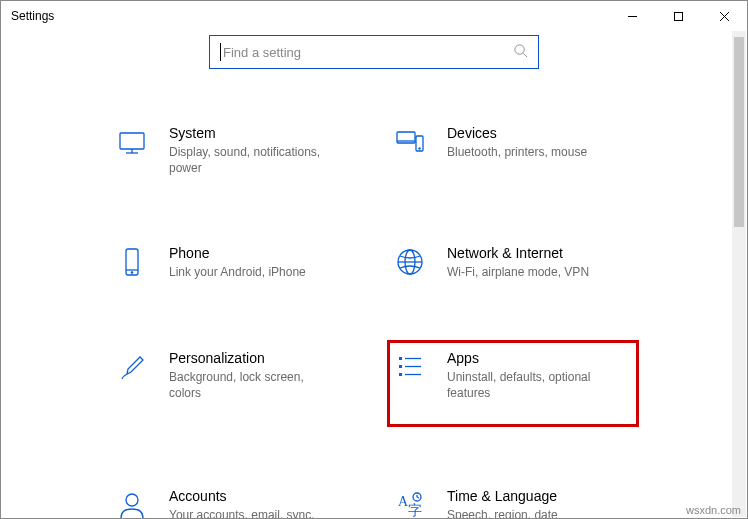 The image size is (748, 519). Describe the element at coordinates (132, 367) in the screenshot. I see `brush-icon` at that location.